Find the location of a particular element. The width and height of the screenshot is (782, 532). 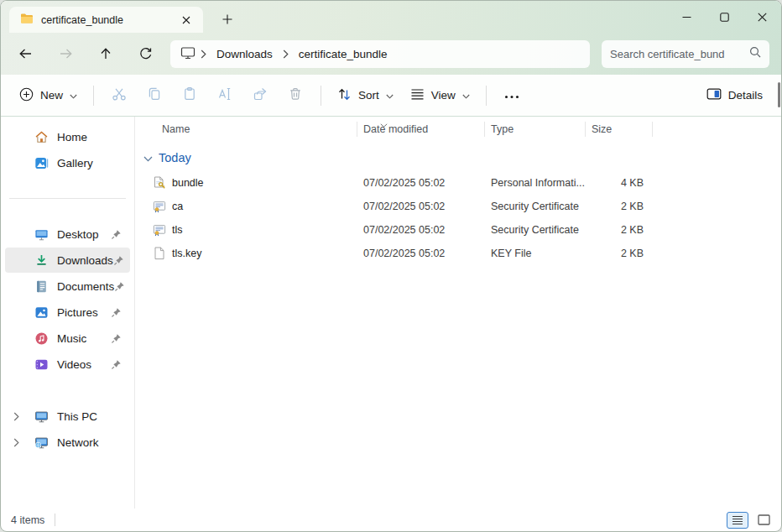

details-pane-button: Details is located at coordinates (735, 96).